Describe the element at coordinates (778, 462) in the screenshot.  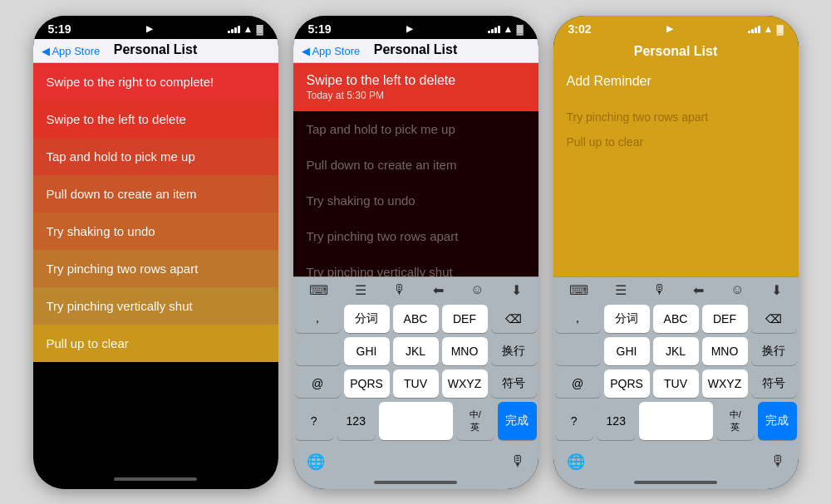
I see `mic-icon-3: 🎙` at that location.